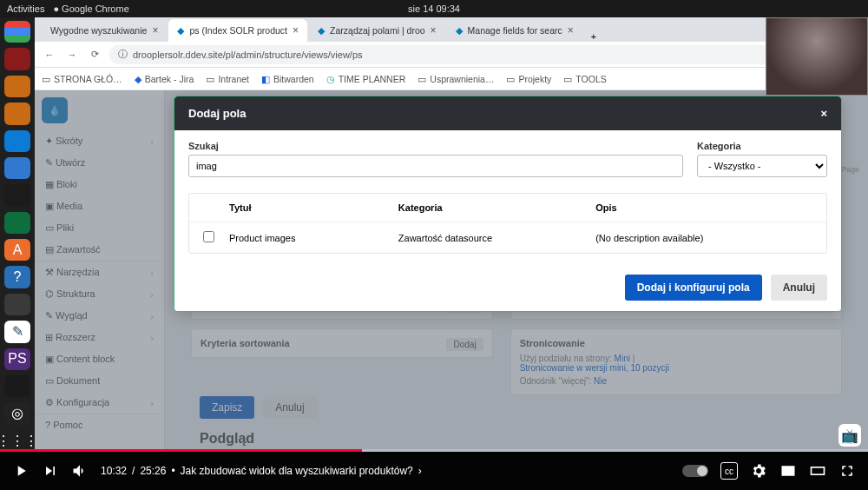 The width and height of the screenshot is (868, 490). Describe the element at coordinates (847, 471) in the screenshot. I see `fullscreen-icon` at that location.